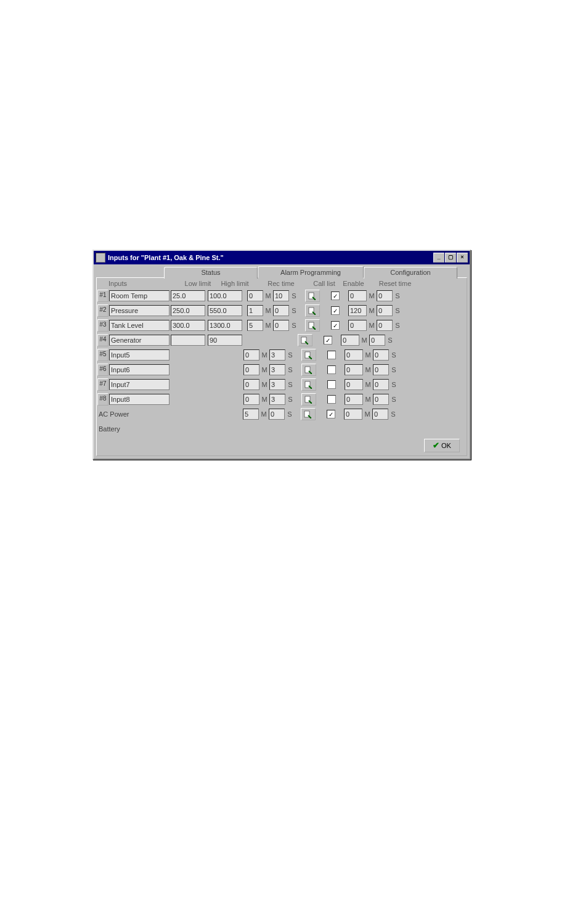  What do you see at coordinates (103, 370) in the screenshot?
I see `row-number-button: #6` at bounding box center [103, 370].